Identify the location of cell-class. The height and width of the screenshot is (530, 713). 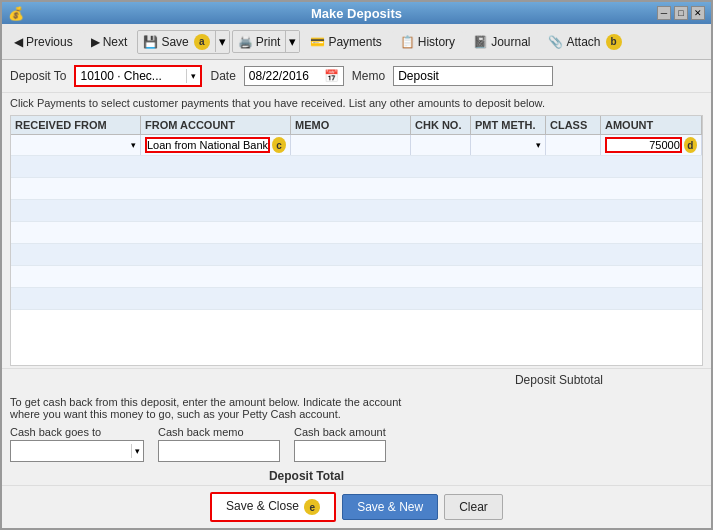
(574, 145).